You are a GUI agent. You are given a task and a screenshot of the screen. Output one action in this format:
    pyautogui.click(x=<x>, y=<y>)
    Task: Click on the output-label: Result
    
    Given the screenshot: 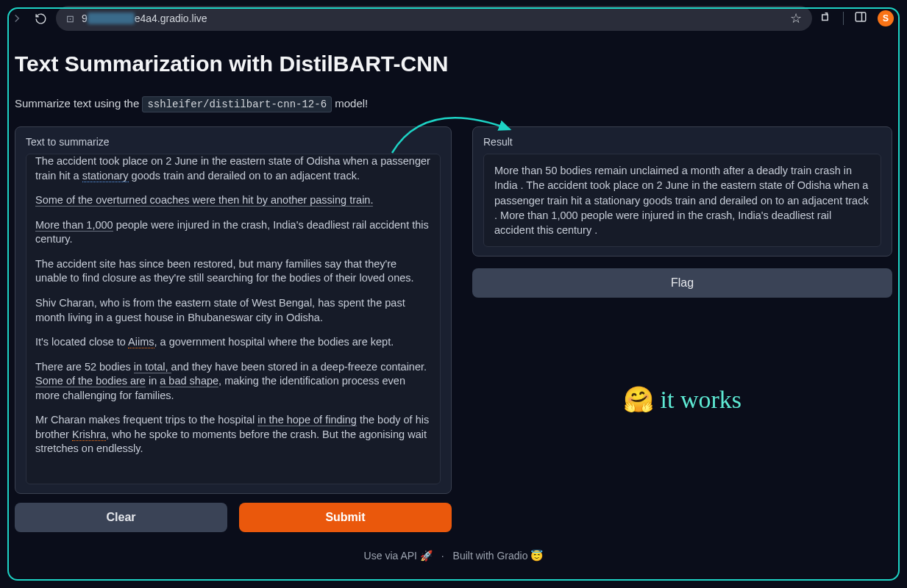 What is the action you would take?
    pyautogui.click(x=683, y=142)
    